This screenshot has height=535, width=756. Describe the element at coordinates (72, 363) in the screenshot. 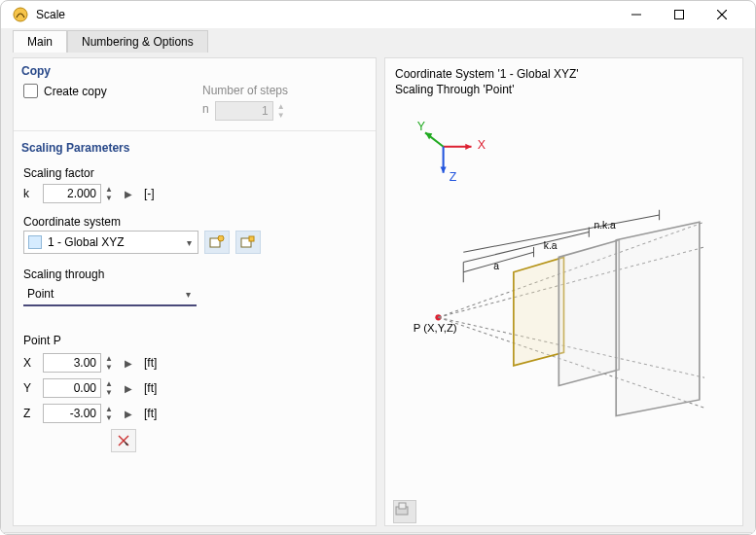

I see `x-value: 3.00` at that location.